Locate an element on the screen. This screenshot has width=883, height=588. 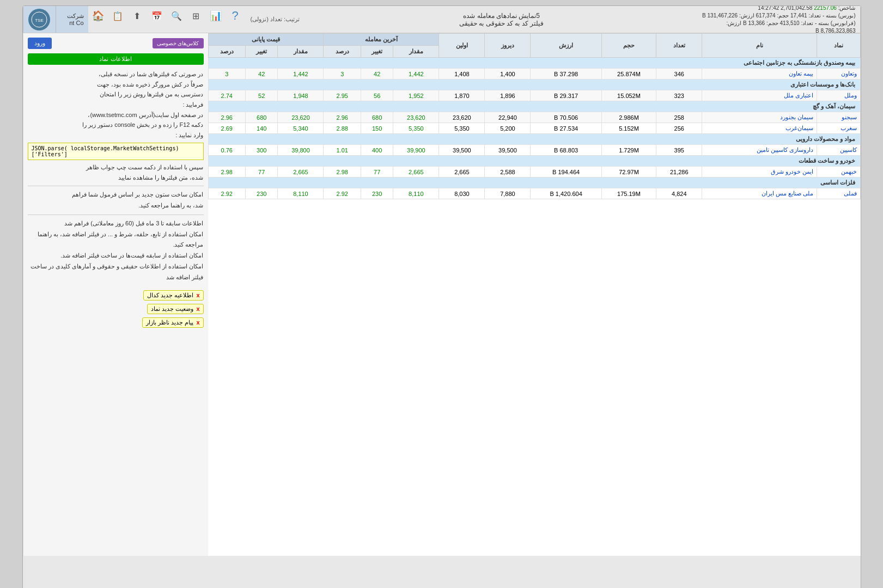
th-lp-percent: درصد is located at coordinates (227, 52).